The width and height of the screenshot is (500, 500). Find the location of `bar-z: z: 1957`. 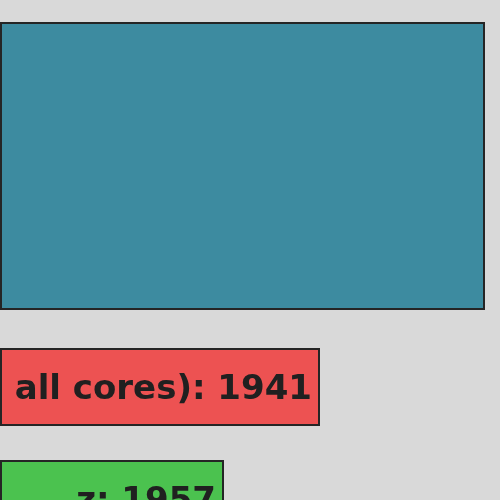

bar-z: z: 1957 is located at coordinates (112, 480).